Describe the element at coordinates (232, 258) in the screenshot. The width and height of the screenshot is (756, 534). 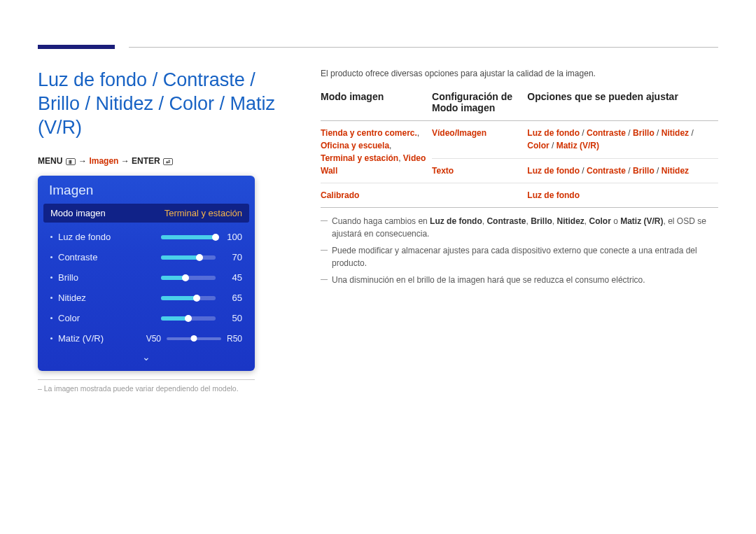
I see `osd-item-value: 70` at that location.